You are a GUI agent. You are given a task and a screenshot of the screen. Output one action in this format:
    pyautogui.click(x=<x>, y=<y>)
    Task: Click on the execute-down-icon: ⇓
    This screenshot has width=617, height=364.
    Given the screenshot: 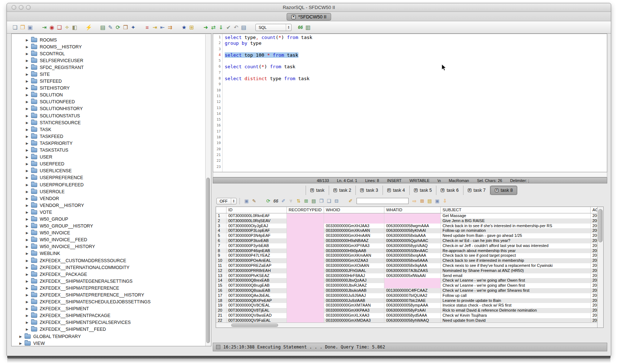 What is the action you would take?
    pyautogui.click(x=221, y=27)
    